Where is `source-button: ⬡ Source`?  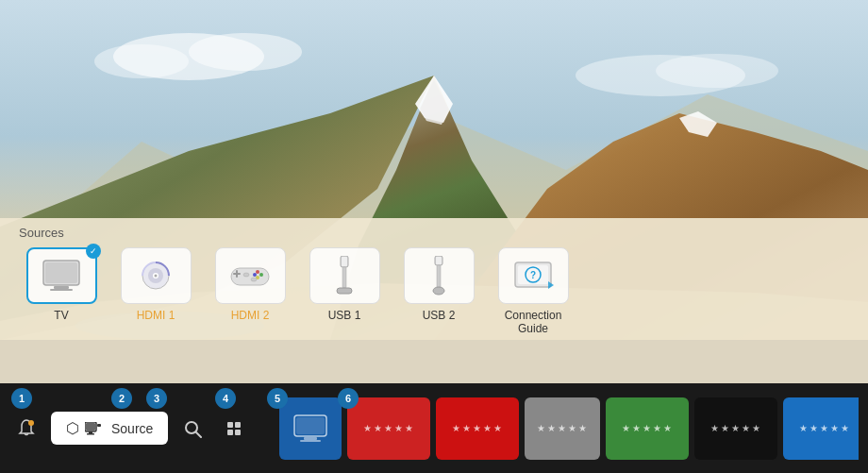 source-button: ⬡ Source is located at coordinates (109, 429).